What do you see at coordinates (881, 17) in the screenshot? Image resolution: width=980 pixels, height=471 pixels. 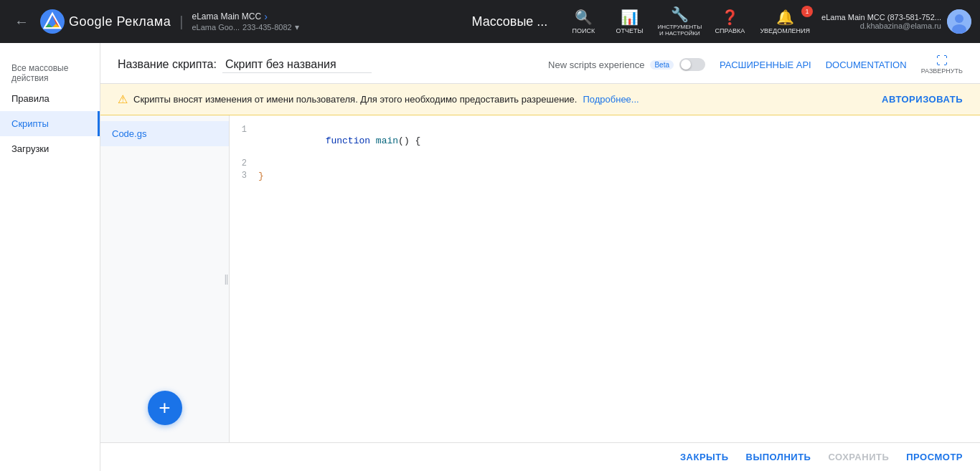 I see `user-name: eLama Main MCC (873-581-752...` at bounding box center [881, 17].